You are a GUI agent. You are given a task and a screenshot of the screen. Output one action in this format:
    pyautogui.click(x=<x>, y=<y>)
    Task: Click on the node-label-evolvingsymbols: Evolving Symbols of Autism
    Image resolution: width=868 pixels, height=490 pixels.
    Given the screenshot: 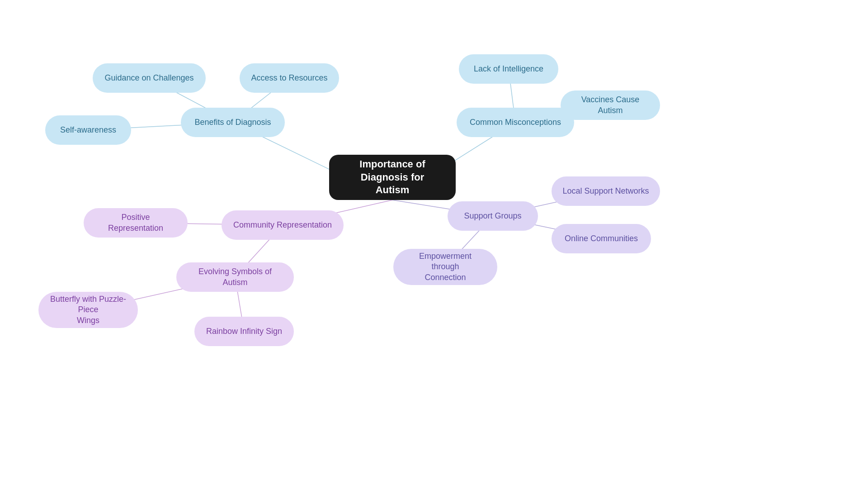 What is the action you would take?
    pyautogui.click(x=235, y=277)
    